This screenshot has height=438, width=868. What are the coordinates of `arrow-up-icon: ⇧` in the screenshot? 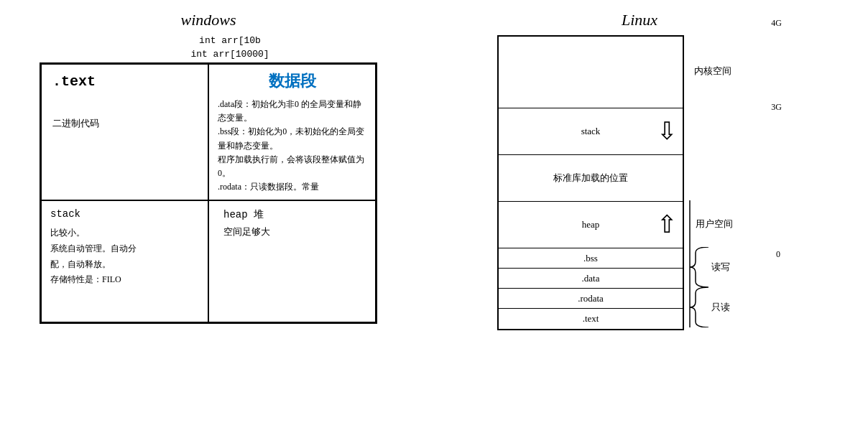 It's located at (667, 225).